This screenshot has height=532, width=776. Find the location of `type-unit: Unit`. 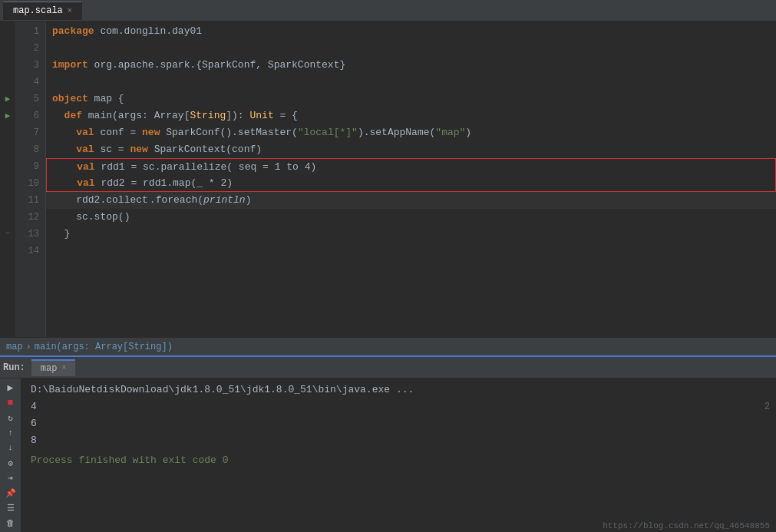

type-unit: Unit is located at coordinates (261, 116).